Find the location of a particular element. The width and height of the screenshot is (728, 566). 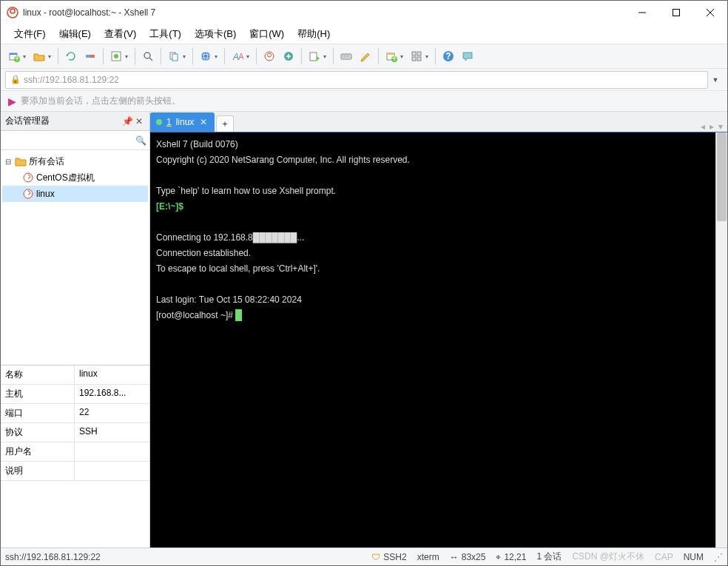

pin-icon: 📌 is located at coordinates (127, 121).